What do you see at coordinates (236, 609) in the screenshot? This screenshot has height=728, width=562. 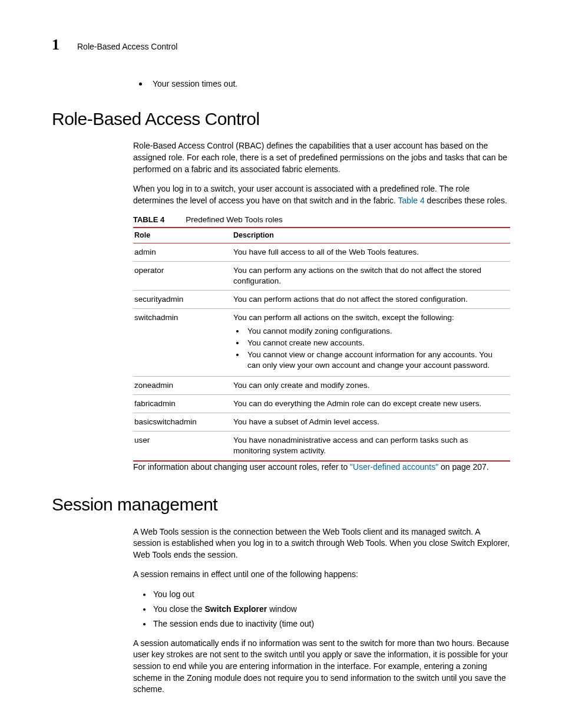 I see `bold-text: Switch Explorer` at bounding box center [236, 609].